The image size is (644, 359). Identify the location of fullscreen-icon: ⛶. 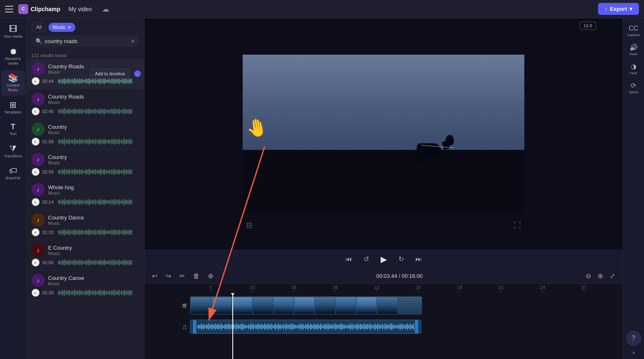
(517, 225).